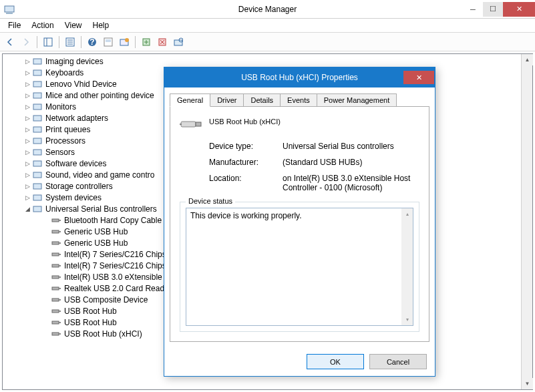 The height and width of the screenshot is (392, 535). Describe the element at coordinates (473, 9) in the screenshot. I see `minimize-button: ─` at that location.